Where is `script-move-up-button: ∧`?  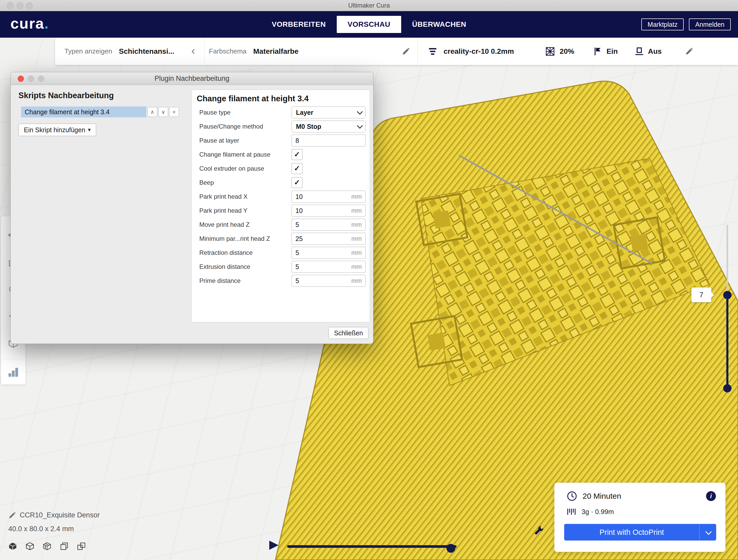
script-move-up-button: ∧ is located at coordinates (152, 112).